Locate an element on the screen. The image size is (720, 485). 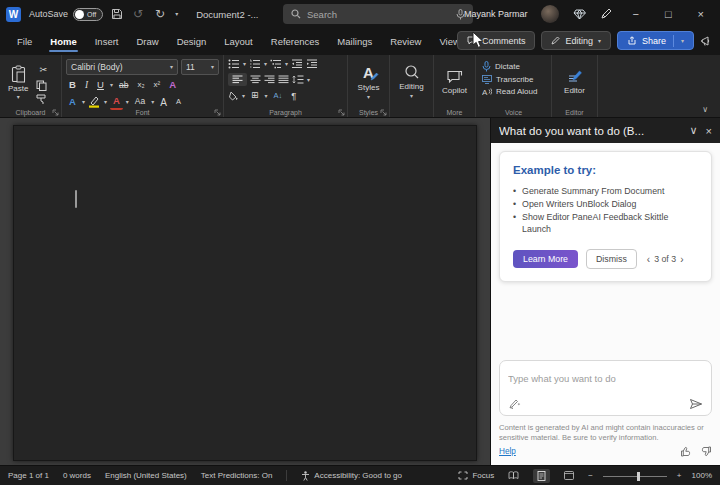
pane-close-icon: × is located at coordinates (709, 131).